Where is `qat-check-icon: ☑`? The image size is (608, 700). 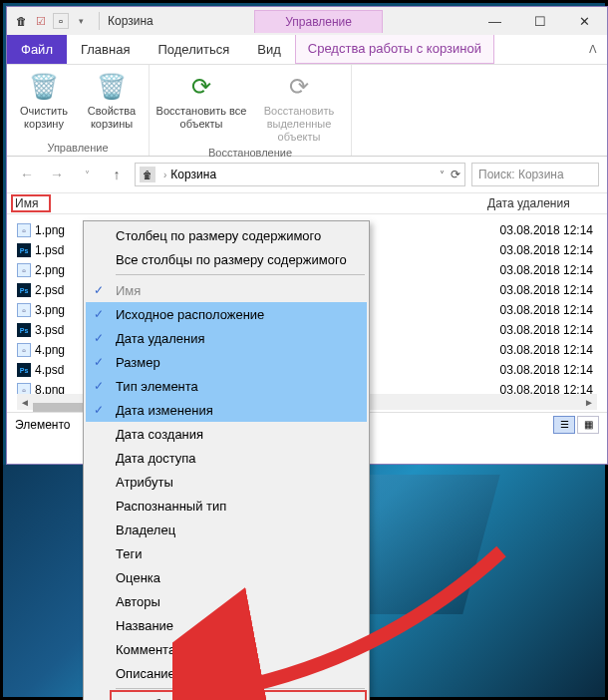
qat-check-icon: ☑ is located at coordinates (41, 21).